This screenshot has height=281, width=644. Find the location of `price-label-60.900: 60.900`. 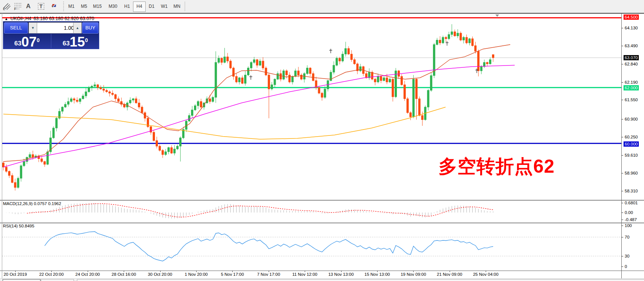

price-label-60.900: 60.900 is located at coordinates (631, 119).